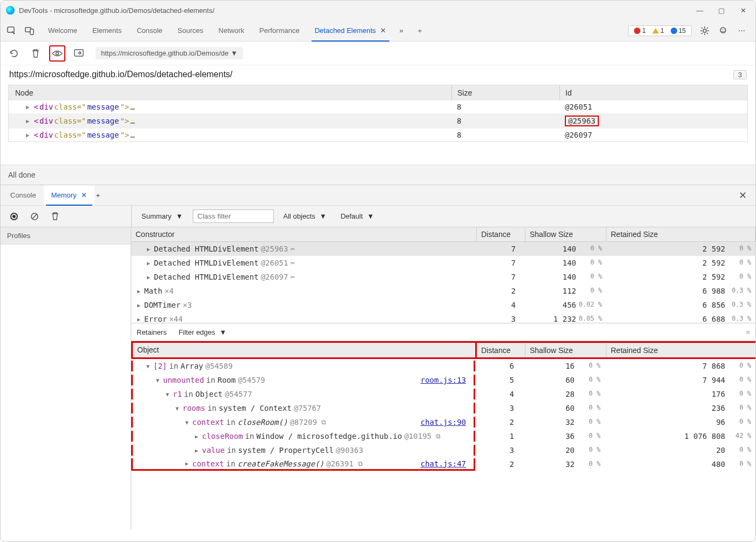 This screenshot has width=756, height=542. I want to click on col-retained2: Retained Size, so click(681, 350).